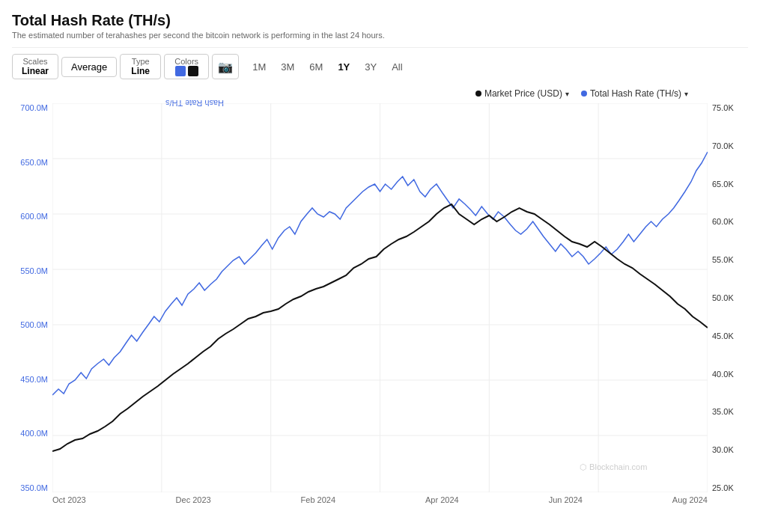 The height and width of the screenshot is (532, 760). What do you see at coordinates (380, 21) in the screenshot?
I see `page-title: Total Hash Rate (TH/s)` at bounding box center [380, 21].